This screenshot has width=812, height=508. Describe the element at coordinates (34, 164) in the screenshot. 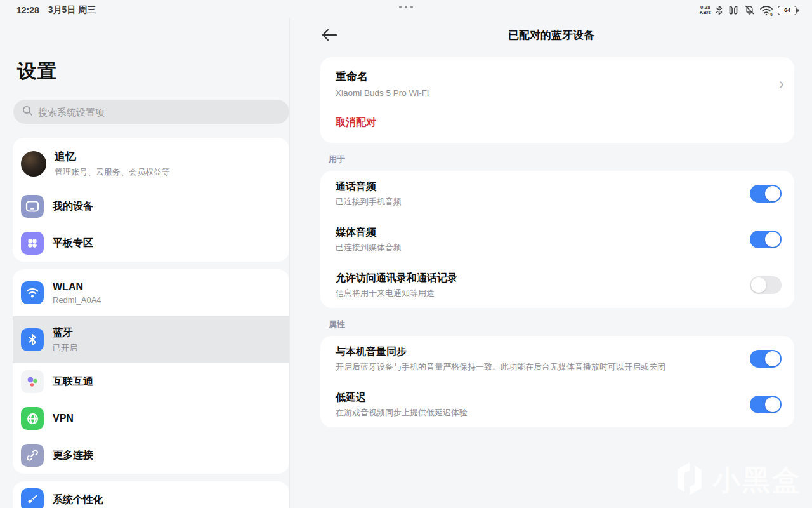

I see `avatar` at that location.